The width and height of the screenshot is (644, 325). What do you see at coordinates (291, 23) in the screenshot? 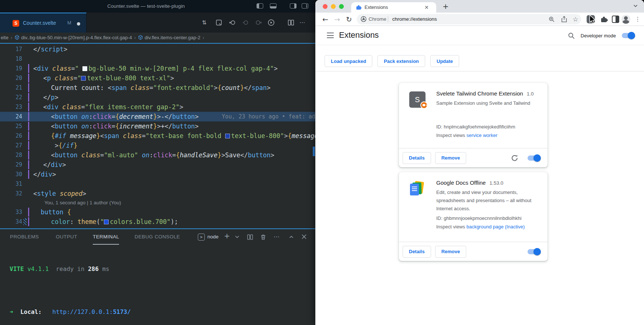
I see `split-editor-icon` at bounding box center [291, 23].